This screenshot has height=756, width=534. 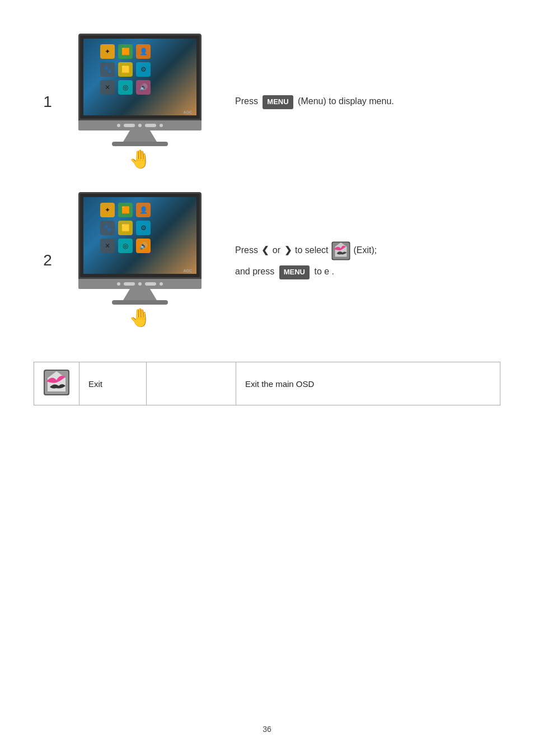 I want to click on osd-icon-2-1: ✦, so click(x=107, y=210).